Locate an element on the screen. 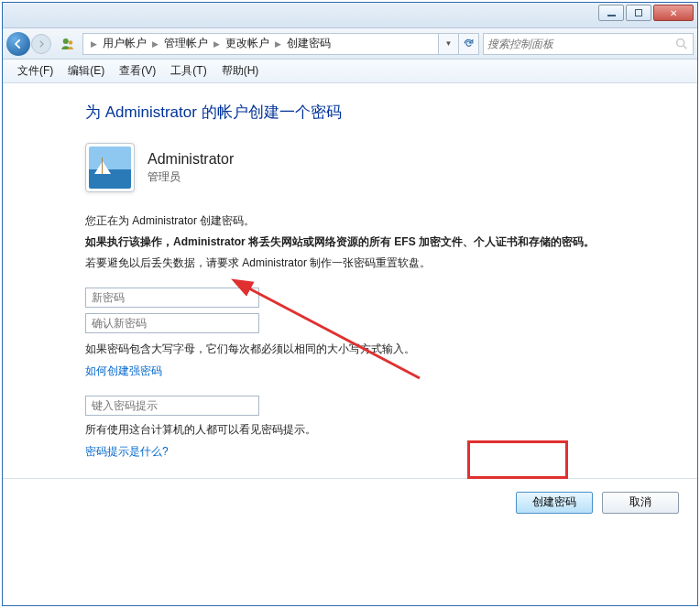 Image resolution: width=700 pixels, height=608 pixels. user-row: Administrator 管理员 is located at coordinates (391, 168).